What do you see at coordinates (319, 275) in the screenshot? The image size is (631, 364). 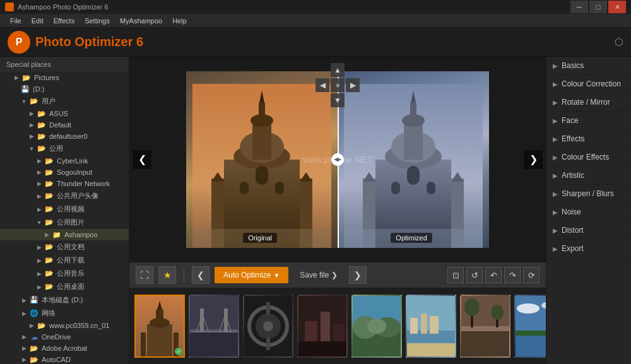 I see `save-file-button: Save file ❯` at bounding box center [319, 275].